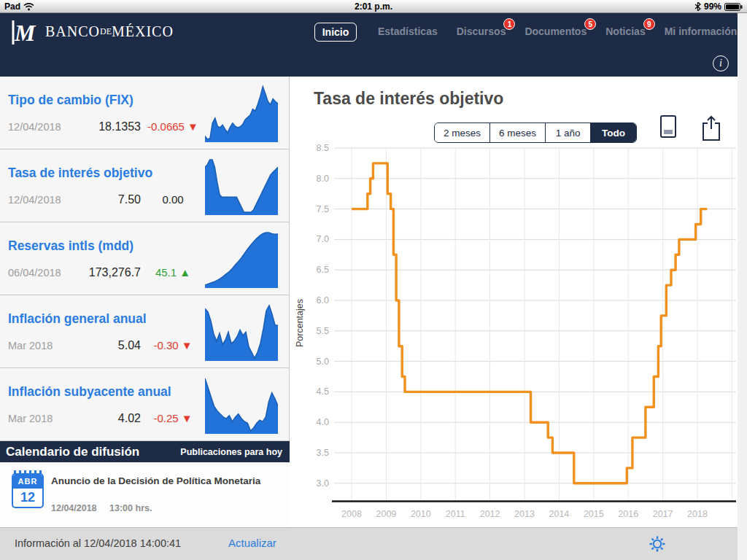 Image resolution: width=747 pixels, height=560 pixels. I want to click on svg-text: Porcentajes, so click(300, 323).